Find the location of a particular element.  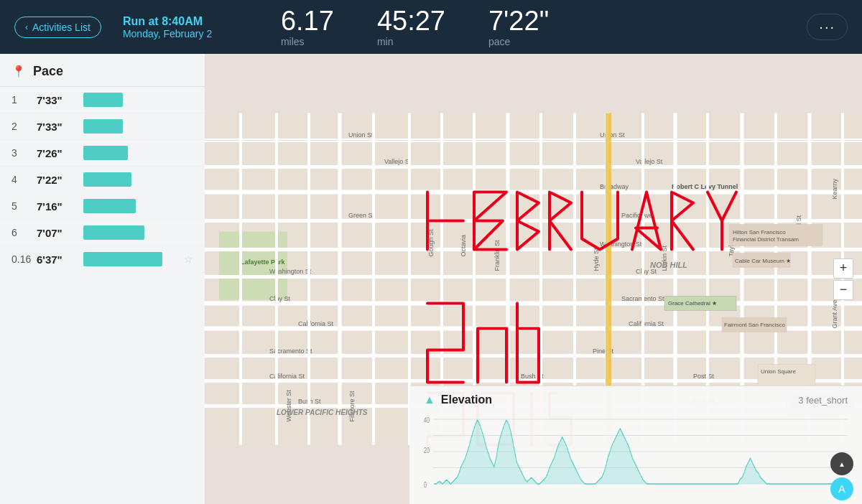

pace-mile: 3 is located at coordinates (24, 153).